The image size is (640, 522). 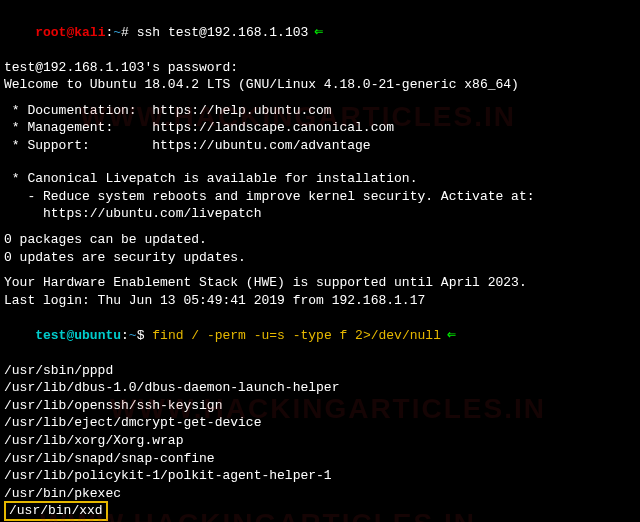 What do you see at coordinates (133, 336) in the screenshot?
I see `prompt2-path: ~` at bounding box center [133, 336].